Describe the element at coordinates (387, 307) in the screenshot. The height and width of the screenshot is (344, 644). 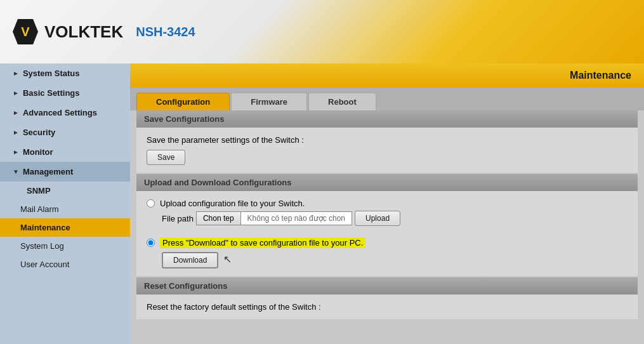
I see `reset-section-body: Reset the factory default settings of th…` at that location.